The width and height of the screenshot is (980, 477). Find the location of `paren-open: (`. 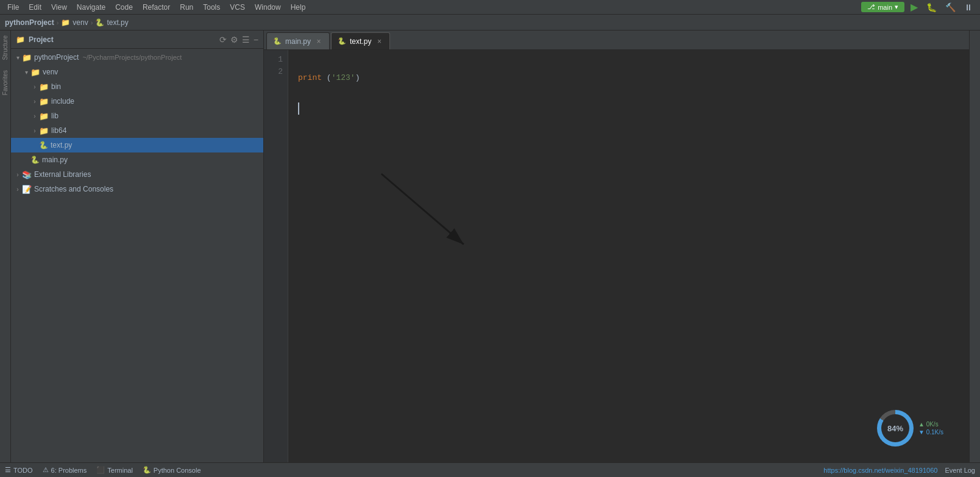

paren-open: ( is located at coordinates (329, 78).